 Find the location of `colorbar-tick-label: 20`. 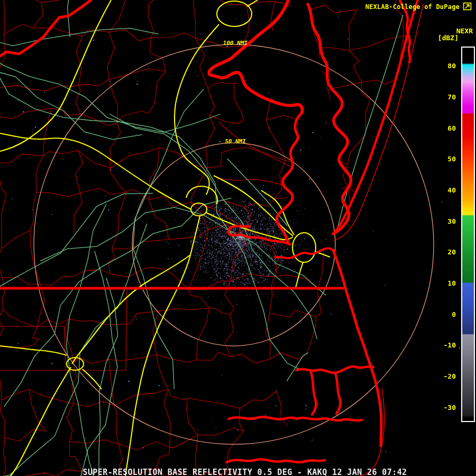

colorbar-tick-label: 20 is located at coordinates (439, 252).